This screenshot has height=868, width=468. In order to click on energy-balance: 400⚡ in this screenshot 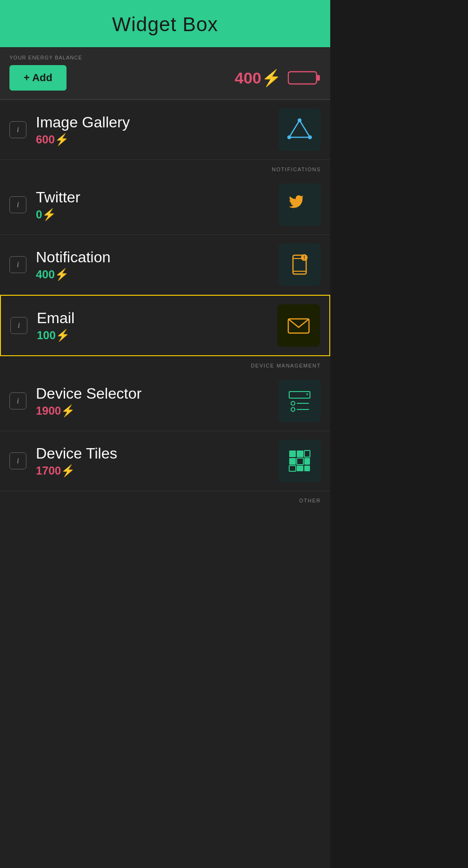, I will do `click(258, 78)`.